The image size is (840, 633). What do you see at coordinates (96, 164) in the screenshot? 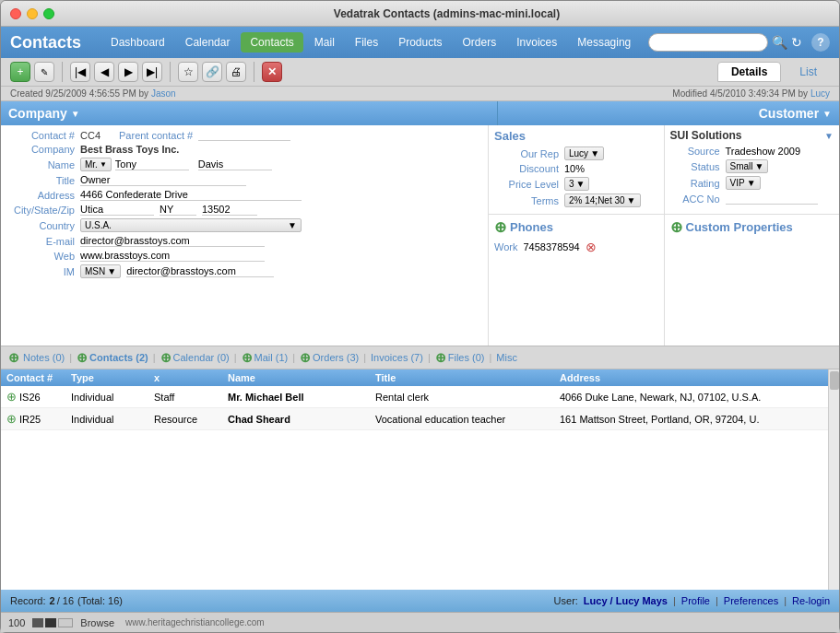
I see `name-prefix-dropdown: Mr. ▼` at bounding box center [96, 164].